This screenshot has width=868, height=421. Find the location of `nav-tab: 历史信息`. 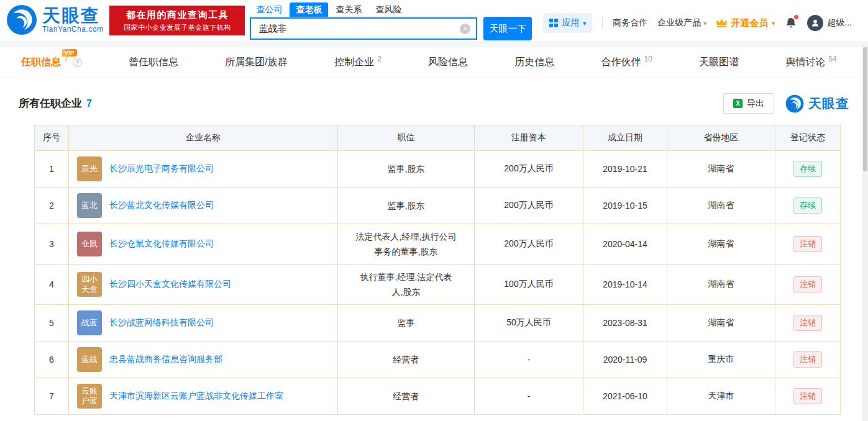

nav-tab: 历史信息 is located at coordinates (536, 62).